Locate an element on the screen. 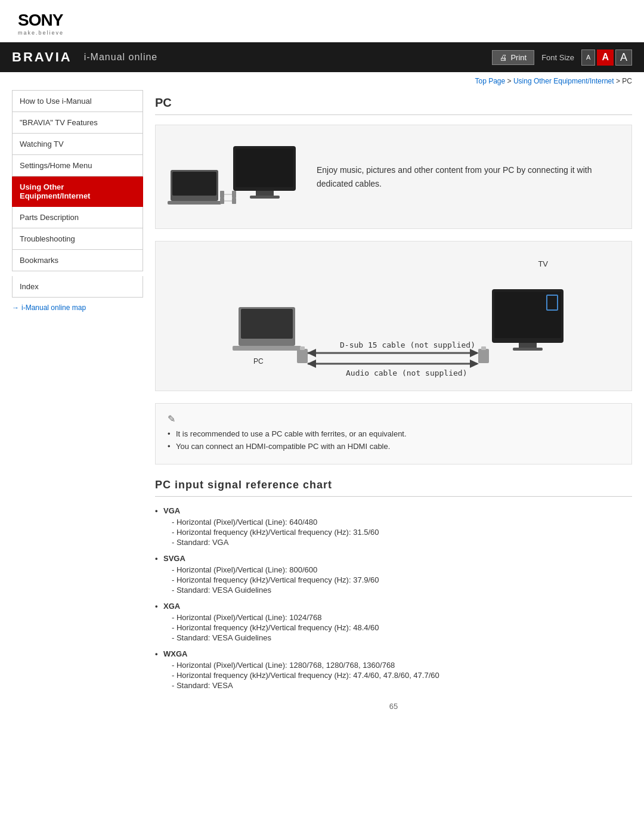 Image resolution: width=644 pixels, height=833 pixels. font-large-button: A is located at coordinates (624, 57).